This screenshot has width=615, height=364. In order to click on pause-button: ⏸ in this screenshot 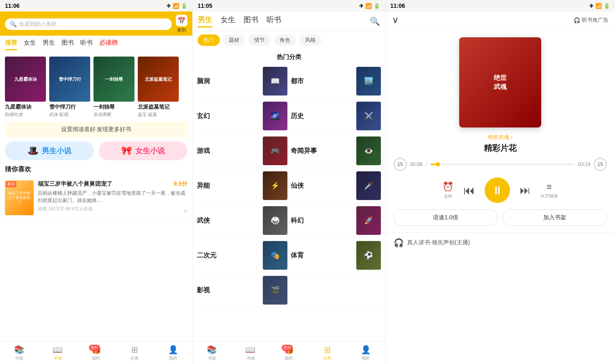, I will do `click(497, 190)`.